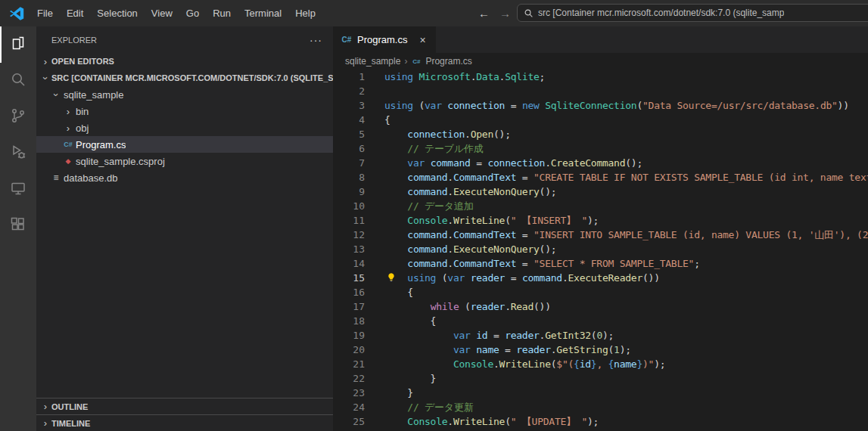  I want to click on breadcrumb-file: Program.cs, so click(448, 61).